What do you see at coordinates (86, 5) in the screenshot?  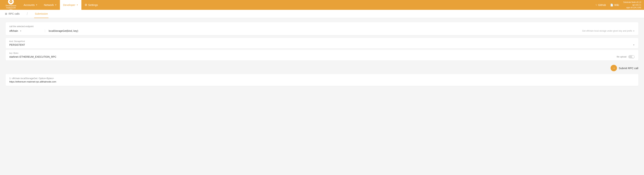 I see `settings-icon: ⚙` at bounding box center [86, 5].